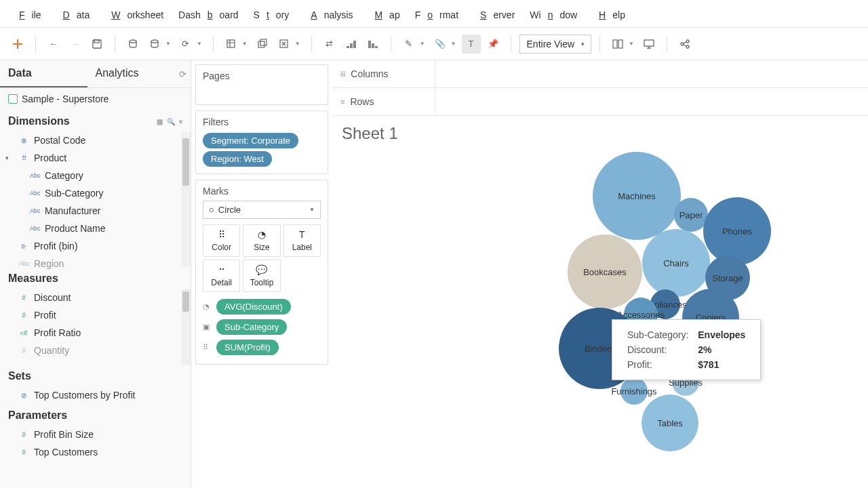 The width and height of the screenshot is (868, 488). Describe the element at coordinates (95, 158) in the screenshot. I see `dim-product: ▾⠿Product` at that location.